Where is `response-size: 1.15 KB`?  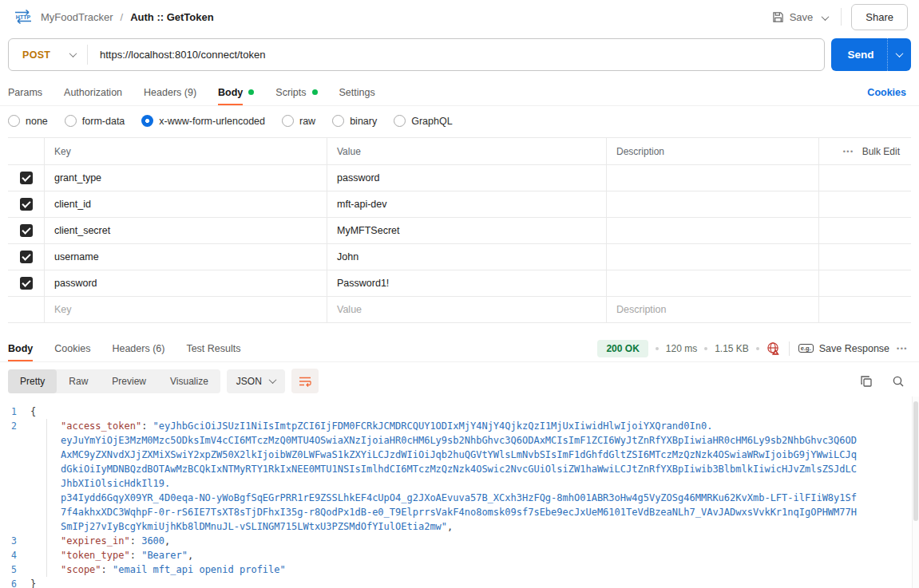
response-size: 1.15 KB is located at coordinates (731, 349).